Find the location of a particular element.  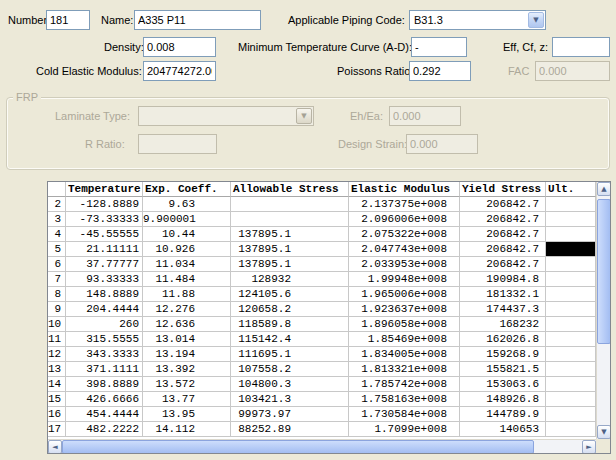

data-cell: 107558.2 is located at coordinates (290, 370).